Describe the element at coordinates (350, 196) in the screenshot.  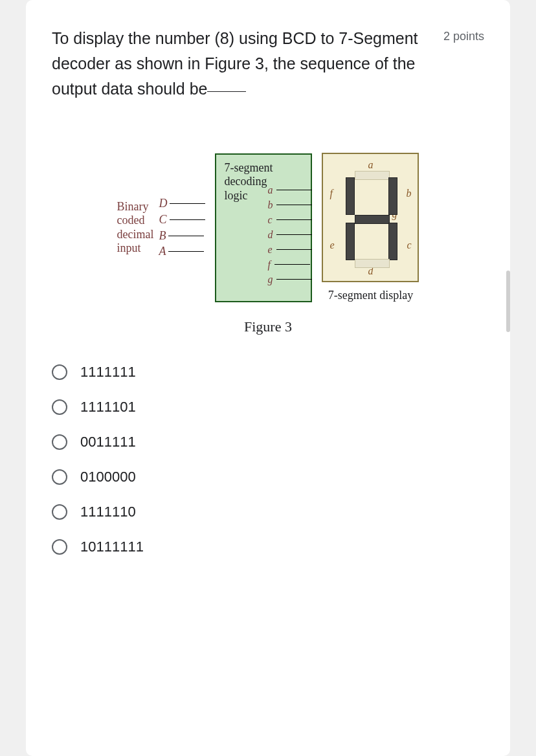
I see `segment-f` at that location.